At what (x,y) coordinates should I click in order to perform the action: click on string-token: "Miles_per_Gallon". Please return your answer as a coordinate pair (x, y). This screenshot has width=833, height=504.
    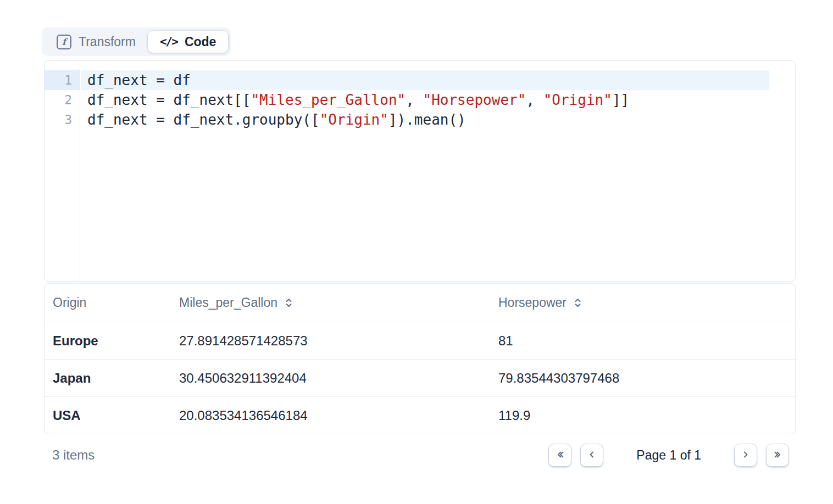
    Looking at the image, I should click on (328, 100).